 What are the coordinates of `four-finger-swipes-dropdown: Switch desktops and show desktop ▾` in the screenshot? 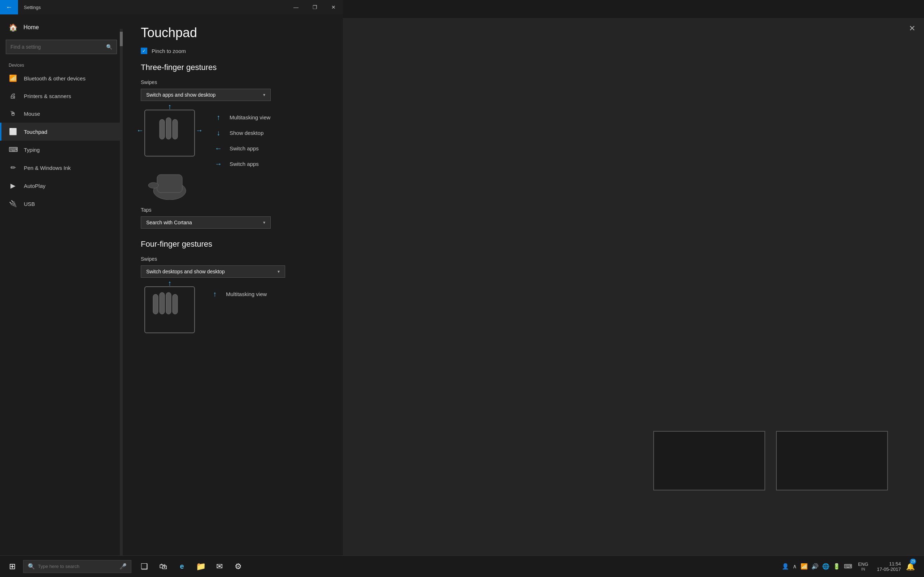 It's located at (213, 272).